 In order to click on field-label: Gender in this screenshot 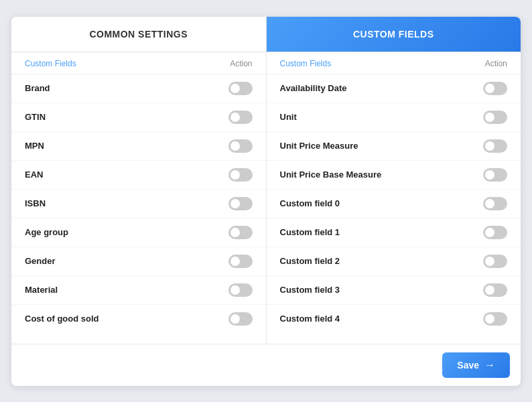, I will do `click(40, 261)`.